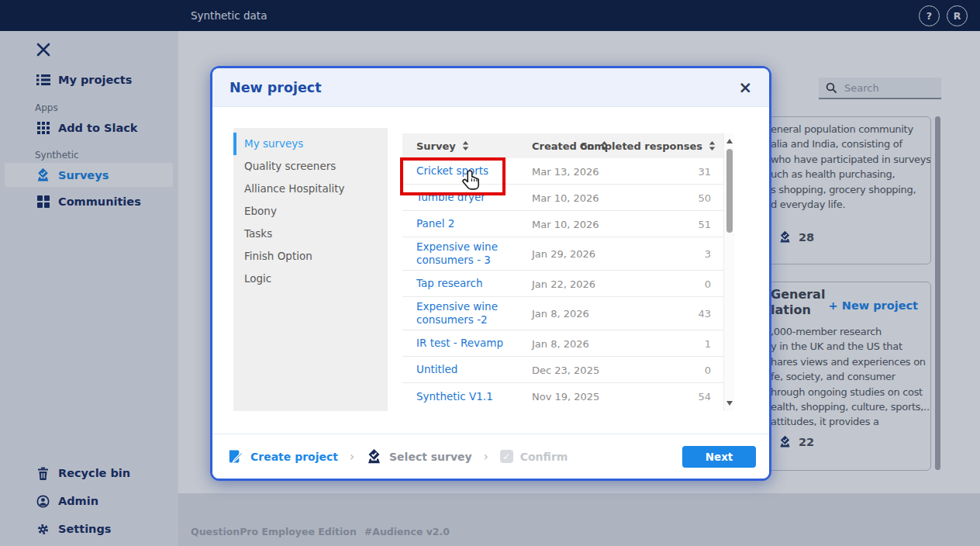 The width and height of the screenshot is (980, 546). Describe the element at coordinates (563, 370) in the screenshot. I see `table-row: Untitled Dec 23, 2025 0` at that location.